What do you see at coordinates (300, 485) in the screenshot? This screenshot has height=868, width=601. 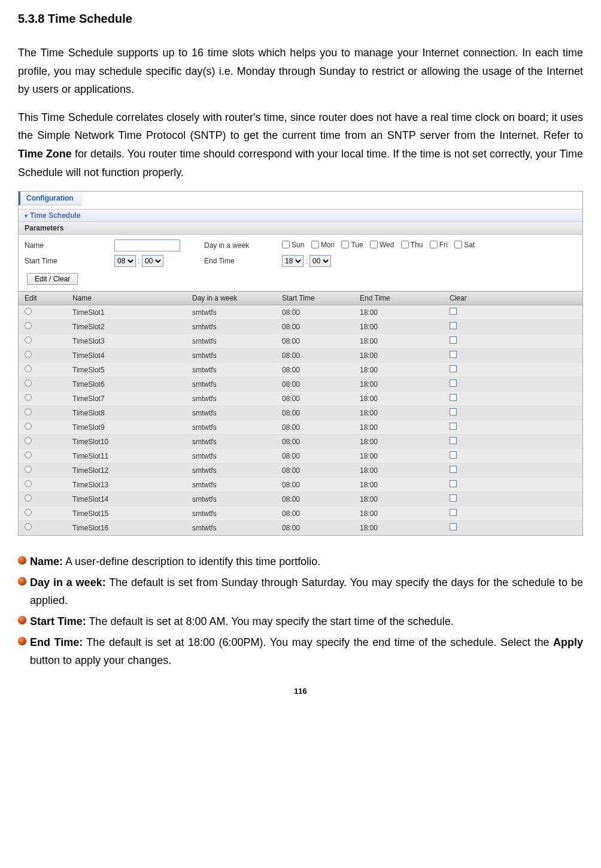 I see `table-row: TimeSlot13smtwtfs08:0018:00` at bounding box center [300, 485].